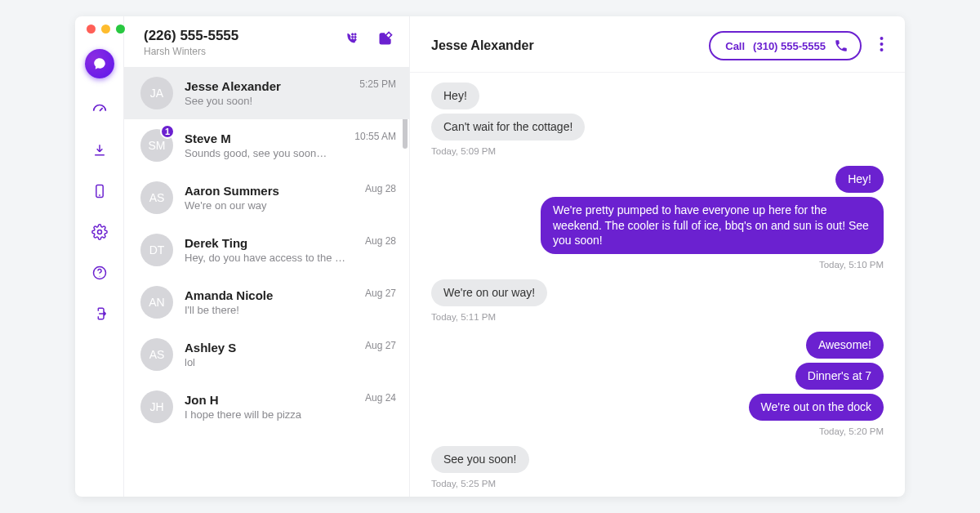 The width and height of the screenshot is (980, 513). Describe the element at coordinates (157, 302) in the screenshot. I see `avatar: AN` at that location.